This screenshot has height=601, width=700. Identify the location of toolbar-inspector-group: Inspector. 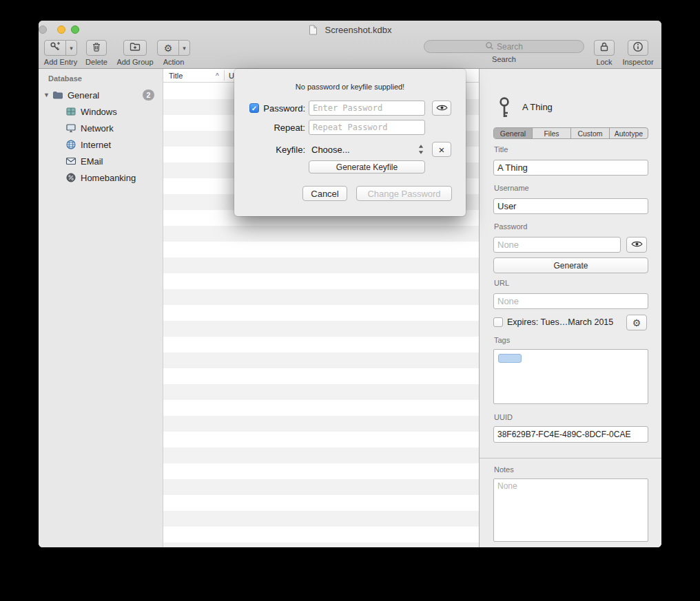
(638, 53).